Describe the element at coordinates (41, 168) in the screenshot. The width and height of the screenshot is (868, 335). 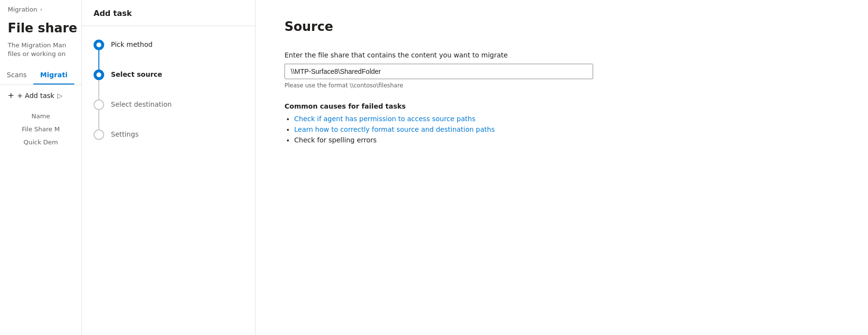
I see `sidebar: Migration › File share The Migration Man…` at that location.